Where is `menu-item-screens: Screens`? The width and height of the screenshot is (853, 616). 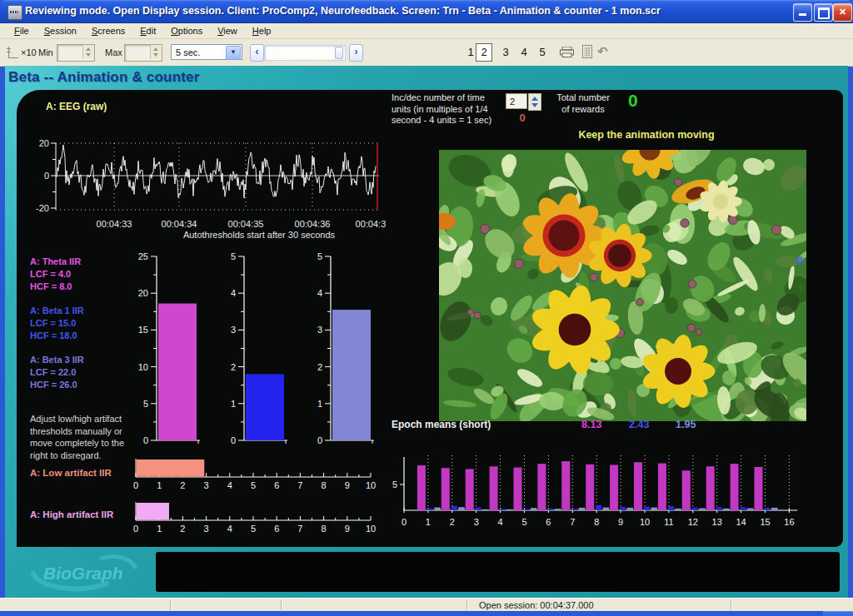
menu-item-screens: Screens is located at coordinates (108, 31).